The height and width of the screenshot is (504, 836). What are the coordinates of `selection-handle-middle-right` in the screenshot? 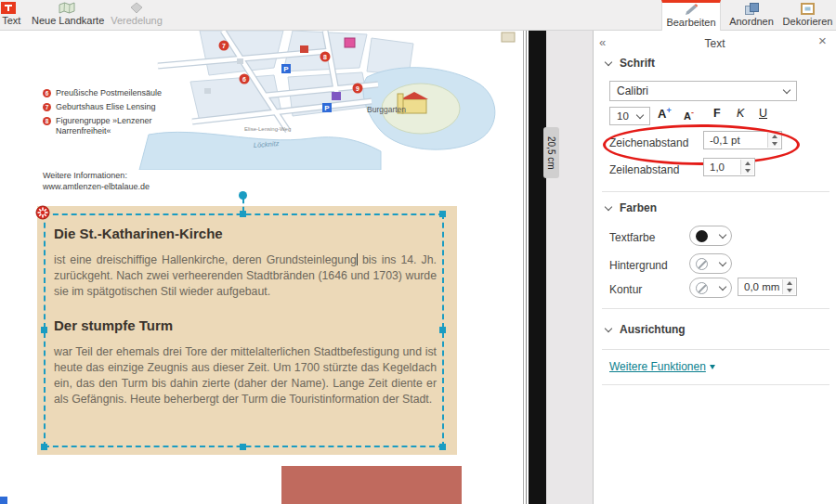 It's located at (442, 330).